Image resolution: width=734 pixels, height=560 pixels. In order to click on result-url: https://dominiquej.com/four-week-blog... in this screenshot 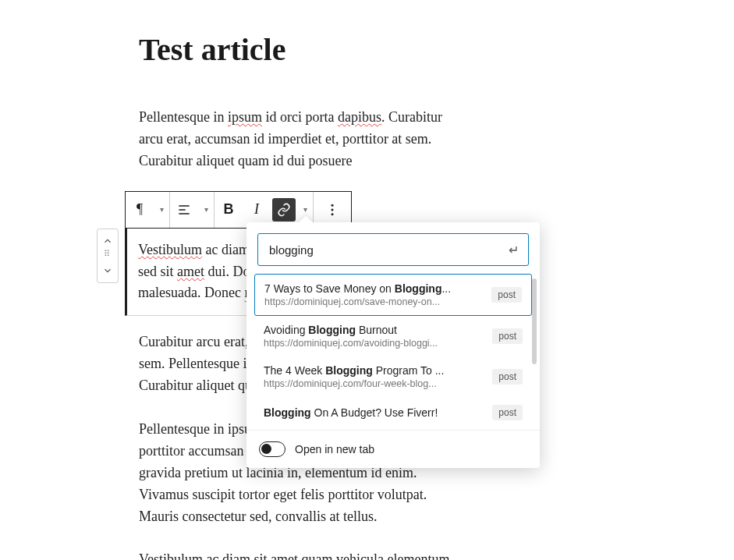, I will do `click(374, 384)`.